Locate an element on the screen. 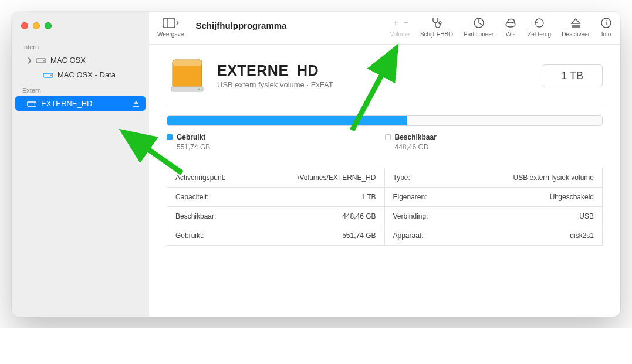 This screenshot has width=632, height=364. info-key: Apparaat: is located at coordinates (408, 236).